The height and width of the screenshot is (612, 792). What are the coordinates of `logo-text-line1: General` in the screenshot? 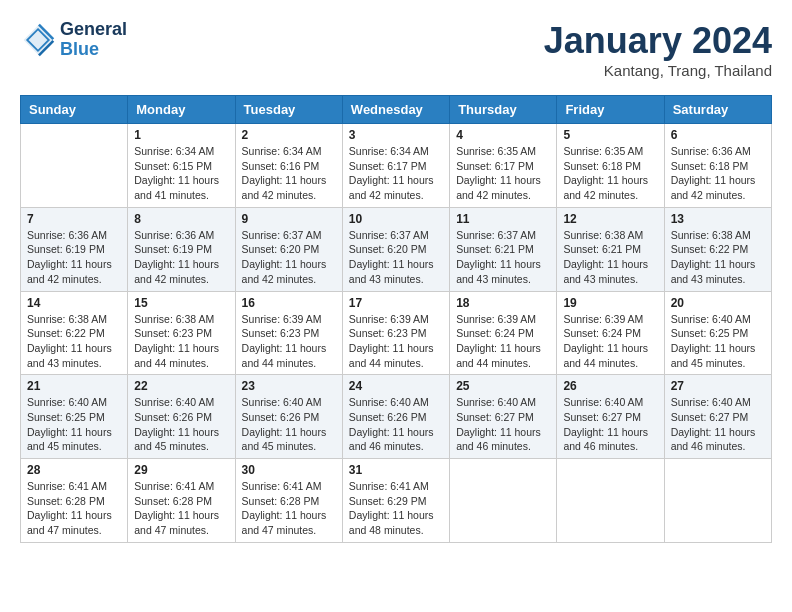 It's located at (94, 30).